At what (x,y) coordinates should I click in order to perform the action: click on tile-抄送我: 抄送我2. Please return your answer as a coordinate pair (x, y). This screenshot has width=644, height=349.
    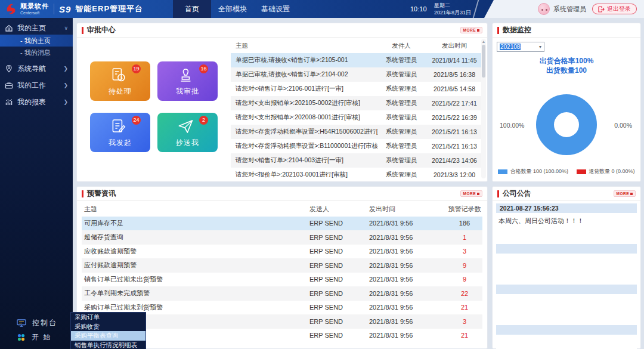
    Looking at the image, I should click on (187, 132).